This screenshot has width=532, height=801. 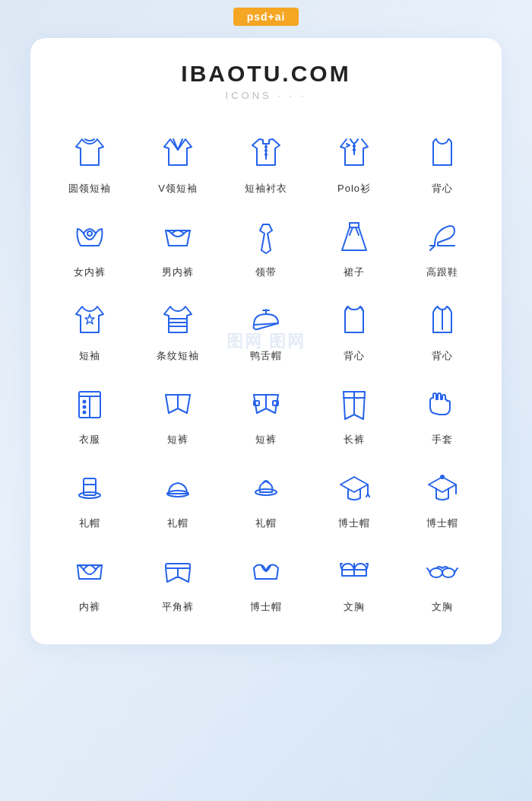 I want to click on icon-item: 鸭舌帽, so click(x=266, y=329).